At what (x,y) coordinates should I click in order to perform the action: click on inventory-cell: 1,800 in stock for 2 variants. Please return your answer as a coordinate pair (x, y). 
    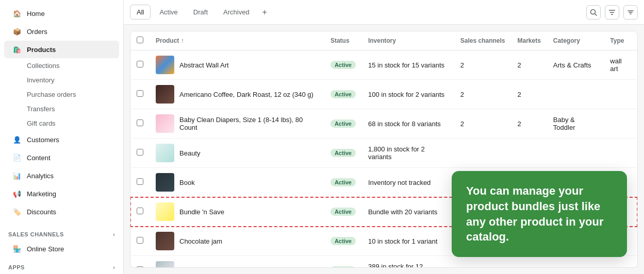
    Looking at the image, I should click on (408, 153).